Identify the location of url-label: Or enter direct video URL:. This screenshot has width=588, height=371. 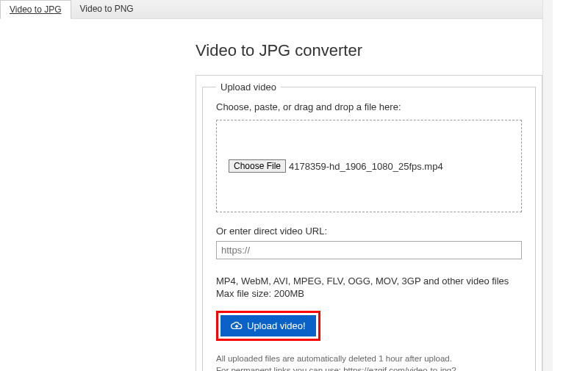
(369, 231).